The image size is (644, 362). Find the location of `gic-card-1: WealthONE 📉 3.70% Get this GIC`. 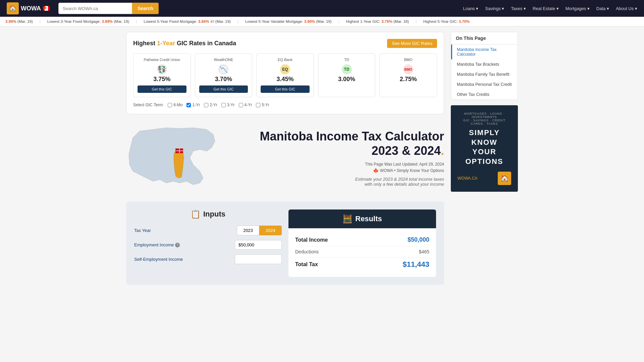

gic-card-1: WealthONE 📉 3.70% Get this GIC is located at coordinates (224, 75).